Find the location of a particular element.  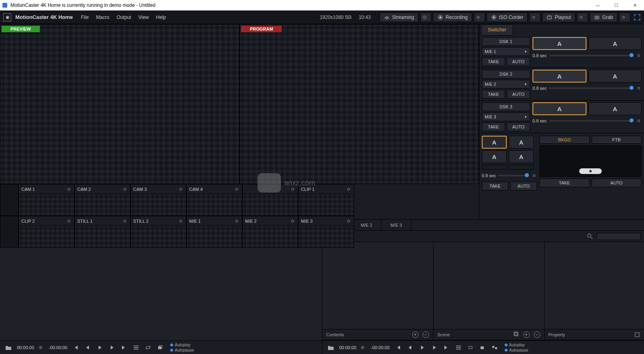

ftb-label: FTB is located at coordinates (617, 140).